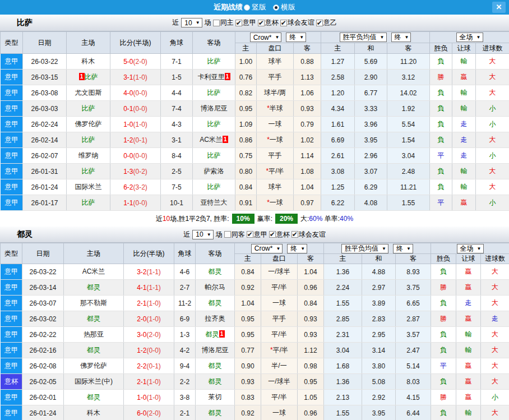 The height and width of the screenshot is (420, 509). Describe the element at coordinates (248, 382) in the screenshot. I see `home-odds-cell: 0.93` at that location.